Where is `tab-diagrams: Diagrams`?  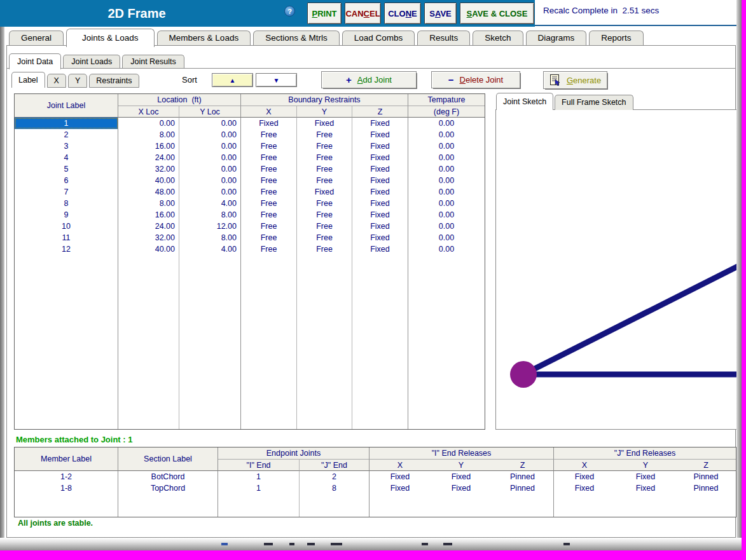 tab-diagrams: Diagrams is located at coordinates (556, 38).